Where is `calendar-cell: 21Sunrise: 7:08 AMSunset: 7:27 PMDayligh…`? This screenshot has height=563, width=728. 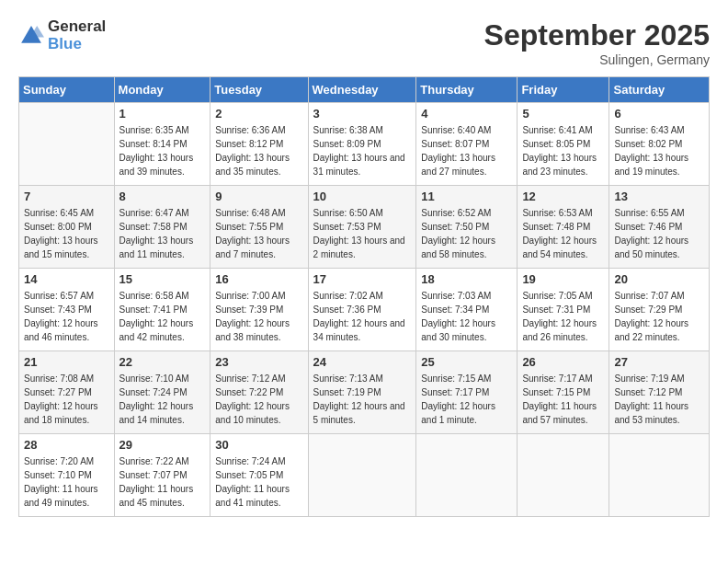 calendar-cell: 21Sunrise: 7:08 AMSunset: 7:27 PMDayligh… is located at coordinates (67, 393).